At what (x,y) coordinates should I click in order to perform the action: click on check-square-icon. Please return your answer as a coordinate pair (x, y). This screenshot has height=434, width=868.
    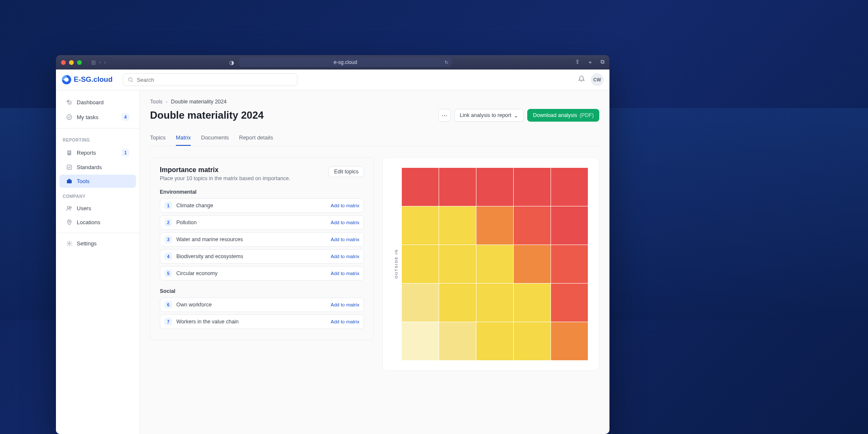
    Looking at the image, I should click on (70, 167).